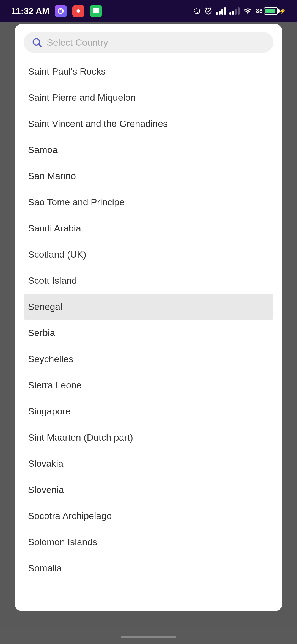  Describe the element at coordinates (78, 42) in the screenshot. I see `search-placeholder: Select Country` at that location.